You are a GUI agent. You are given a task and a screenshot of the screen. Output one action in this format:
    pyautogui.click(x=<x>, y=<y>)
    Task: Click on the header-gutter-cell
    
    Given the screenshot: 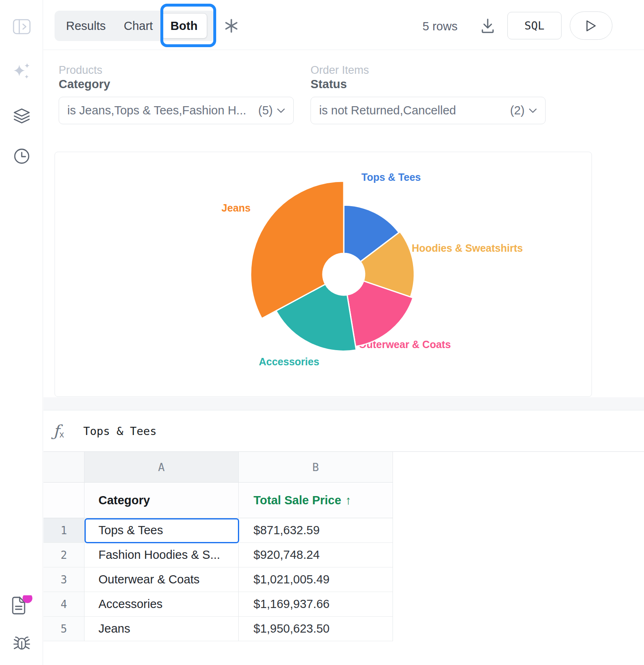 What is the action you would take?
    pyautogui.click(x=64, y=500)
    